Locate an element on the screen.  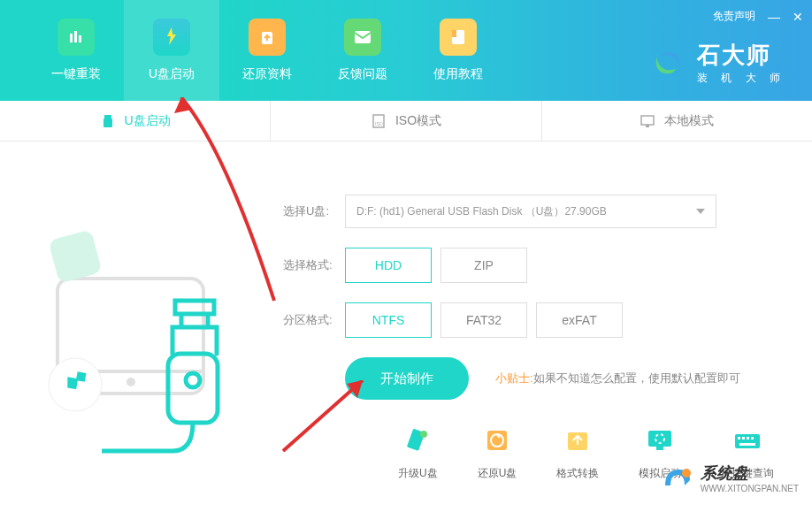
nav-tab-feedback: 反馈问题 is located at coordinates (363, 50).